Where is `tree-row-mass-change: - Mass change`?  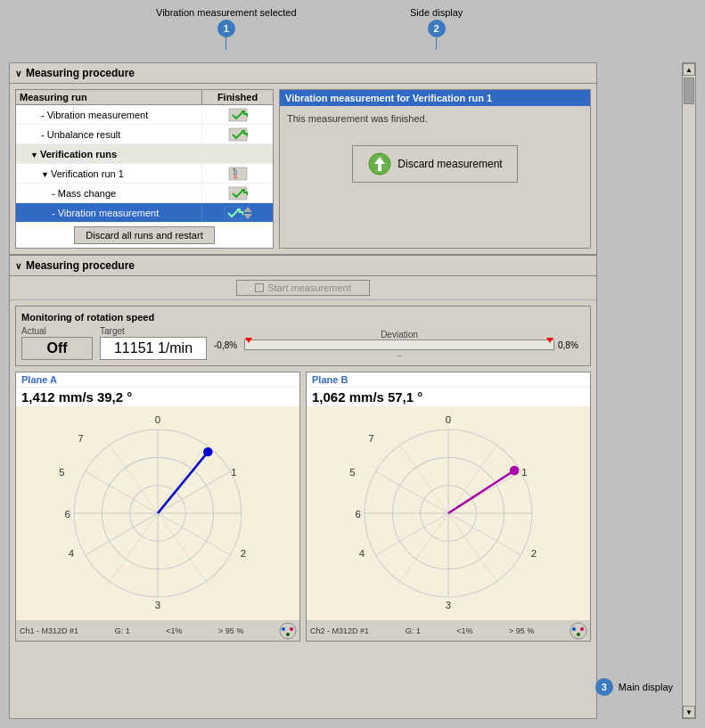 tree-row-mass-change: - Mass change is located at coordinates (144, 193).